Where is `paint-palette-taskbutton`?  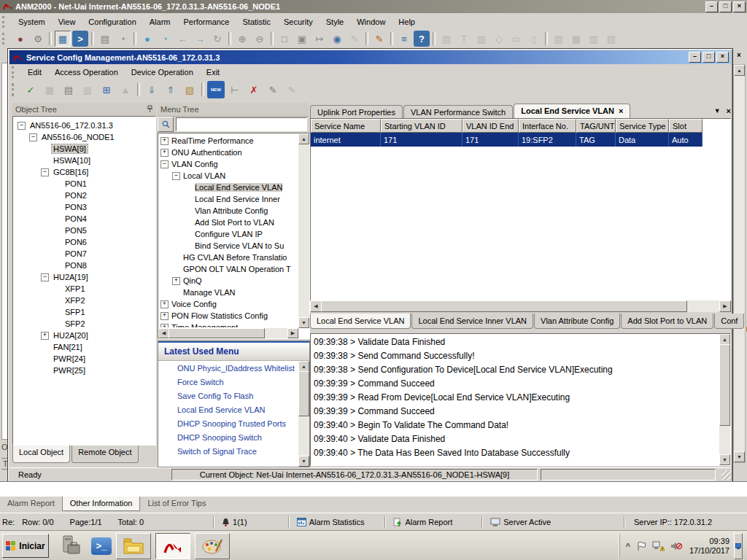 paint-palette-taskbutton is located at coordinates (212, 546).